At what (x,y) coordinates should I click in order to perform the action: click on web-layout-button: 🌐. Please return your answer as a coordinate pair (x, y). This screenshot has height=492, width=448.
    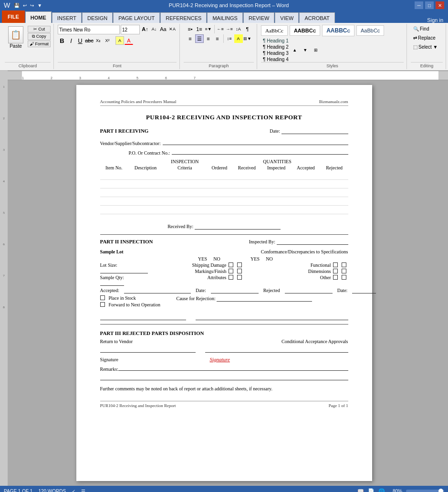
    Looking at the image, I should click on (382, 491).